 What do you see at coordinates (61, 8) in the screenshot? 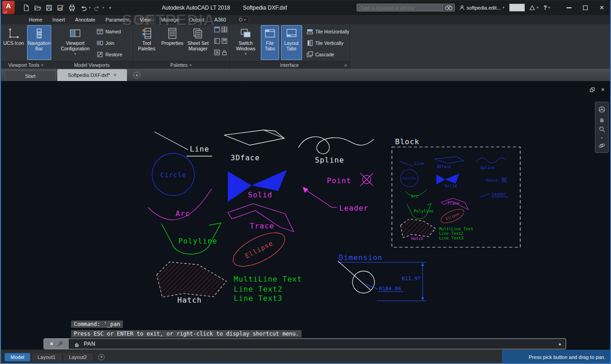
I see `save-as-button` at bounding box center [61, 8].